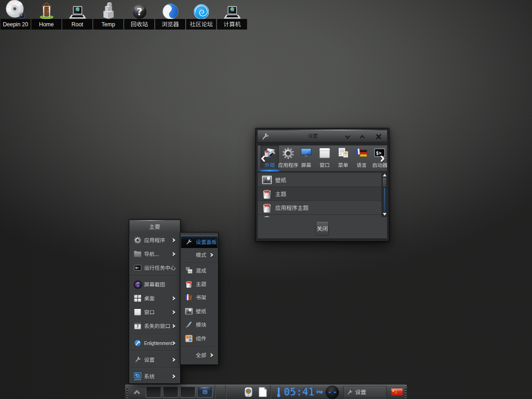 The width and height of the screenshot is (532, 399). Describe the element at coordinates (138, 284) in the screenshot. I see `camera-lens-icon` at that location.